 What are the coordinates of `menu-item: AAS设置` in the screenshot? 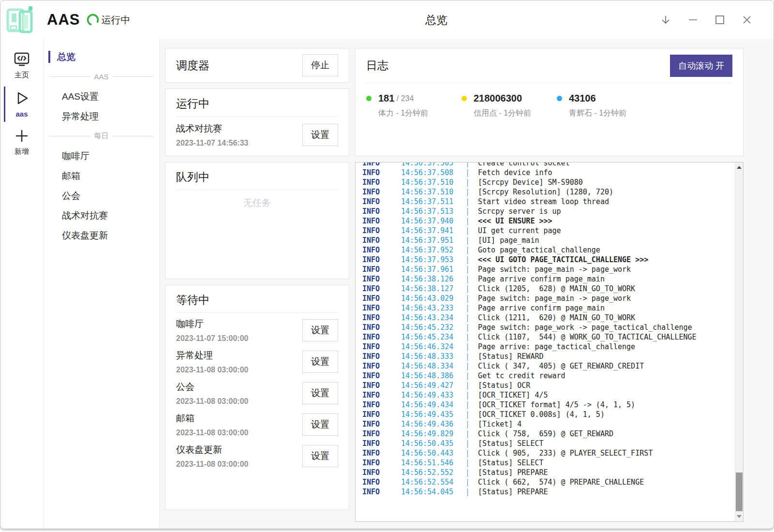 It's located at (102, 97).